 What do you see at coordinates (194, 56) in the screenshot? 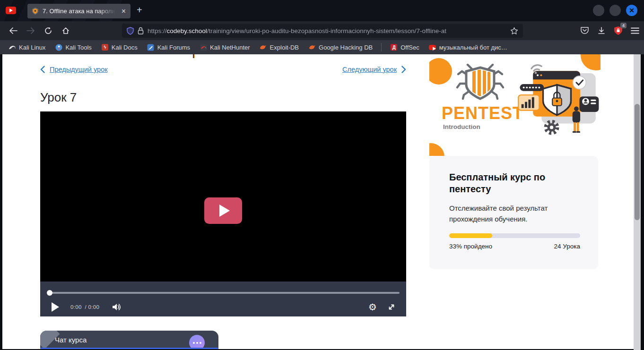
I see `clipped-heading-fragment` at bounding box center [194, 56].